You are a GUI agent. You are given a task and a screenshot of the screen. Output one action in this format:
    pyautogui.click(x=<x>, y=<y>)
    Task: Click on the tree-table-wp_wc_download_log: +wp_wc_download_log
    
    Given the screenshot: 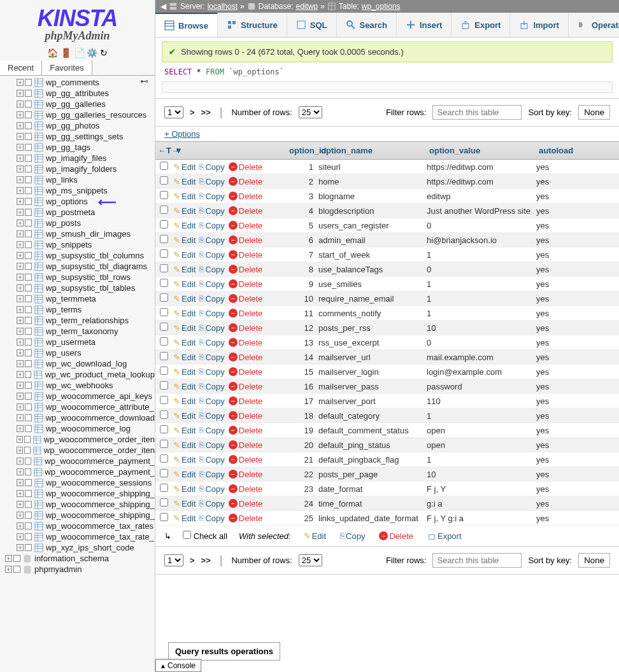 What is the action you would take?
    pyautogui.click(x=79, y=364)
    